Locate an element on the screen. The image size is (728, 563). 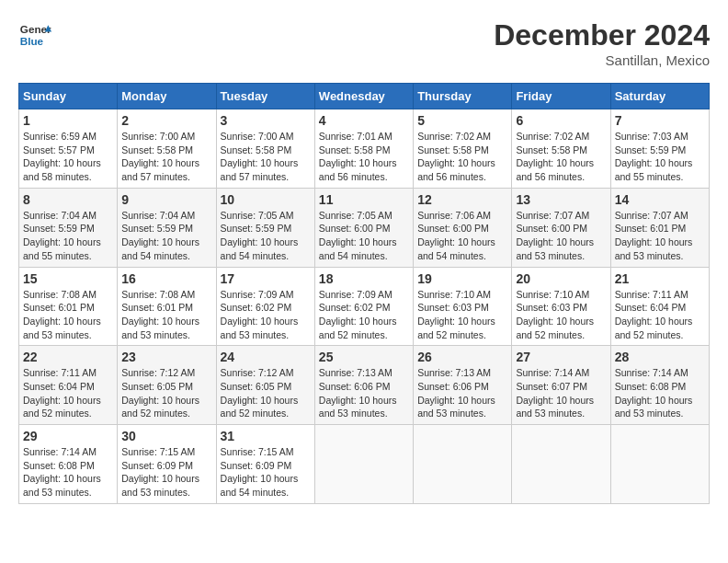
day-number: 17 is located at coordinates (266, 279).